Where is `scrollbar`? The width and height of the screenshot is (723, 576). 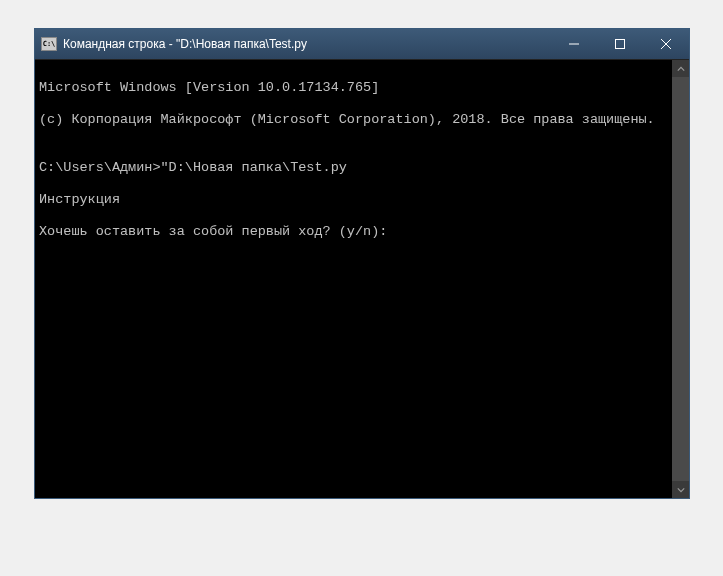
scrollbar is located at coordinates (680, 279).